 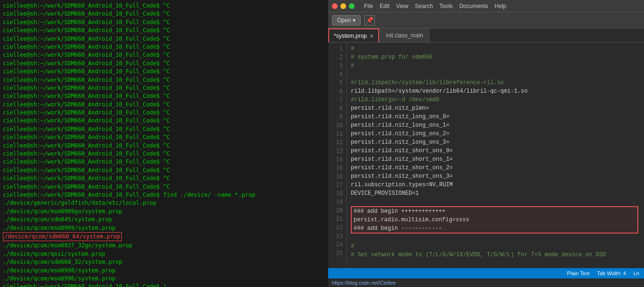 I want to click on line-number: 18, so click(x=336, y=193).